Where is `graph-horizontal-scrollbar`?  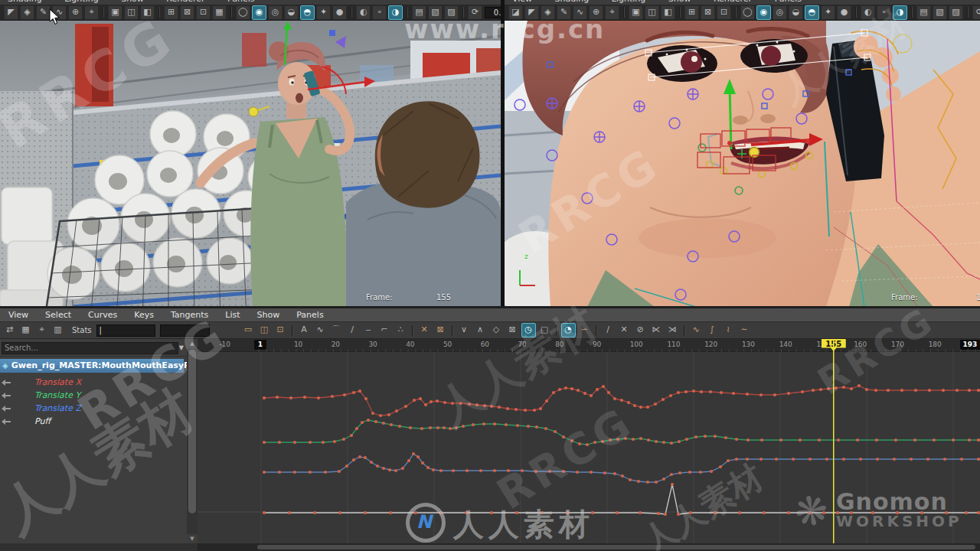
graph-horizontal-scrollbar is located at coordinates (589, 547).